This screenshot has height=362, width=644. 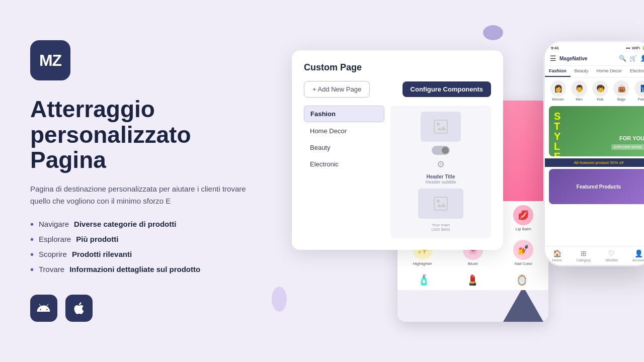 I want to click on admin-card-title: Custom Page, so click(x=397, y=67).